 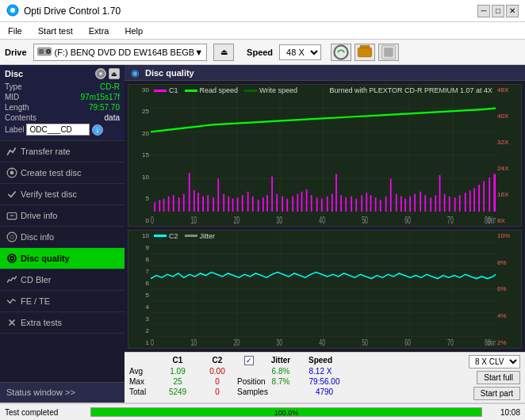 I want to click on nav-extra-tests: Extra tests, so click(x=62, y=323).